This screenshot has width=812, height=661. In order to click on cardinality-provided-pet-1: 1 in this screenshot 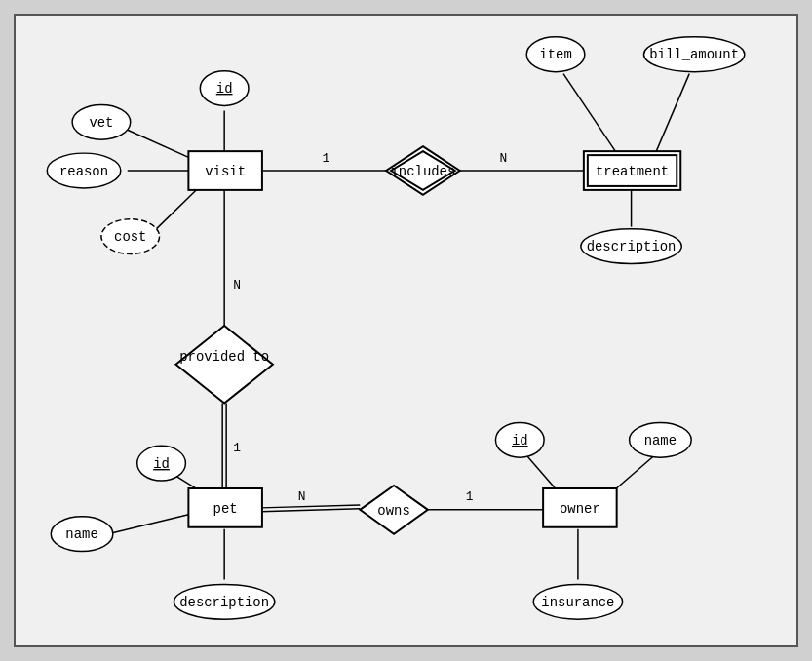, I will do `click(237, 448)`.